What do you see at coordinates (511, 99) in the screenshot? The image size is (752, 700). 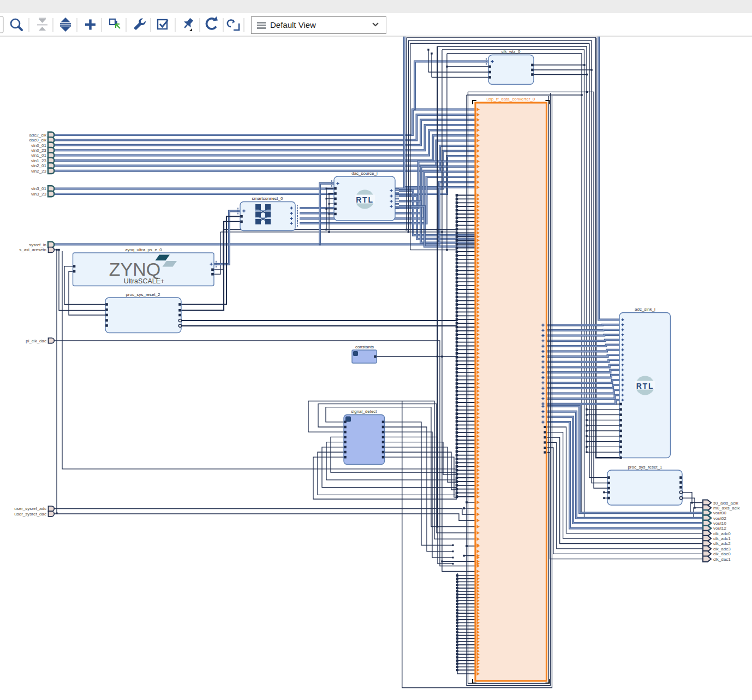 I see `svg-text: usp_rf_data_converter_0` at bounding box center [511, 99].